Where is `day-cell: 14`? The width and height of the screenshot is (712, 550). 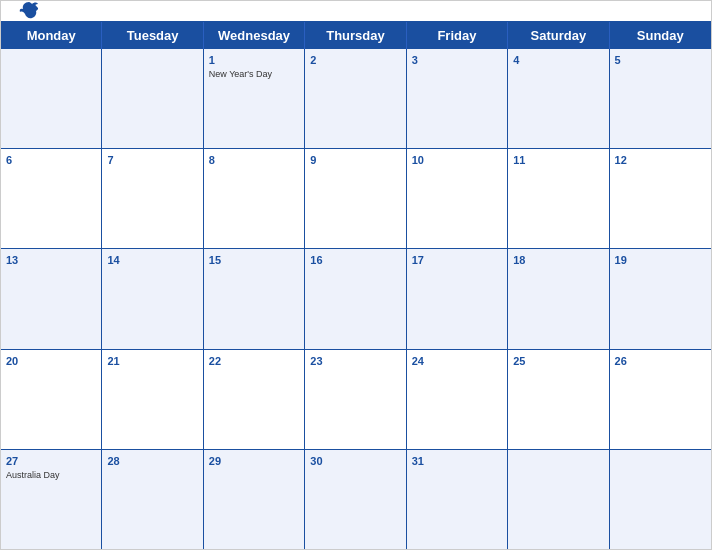 day-cell: 14 is located at coordinates (152, 298).